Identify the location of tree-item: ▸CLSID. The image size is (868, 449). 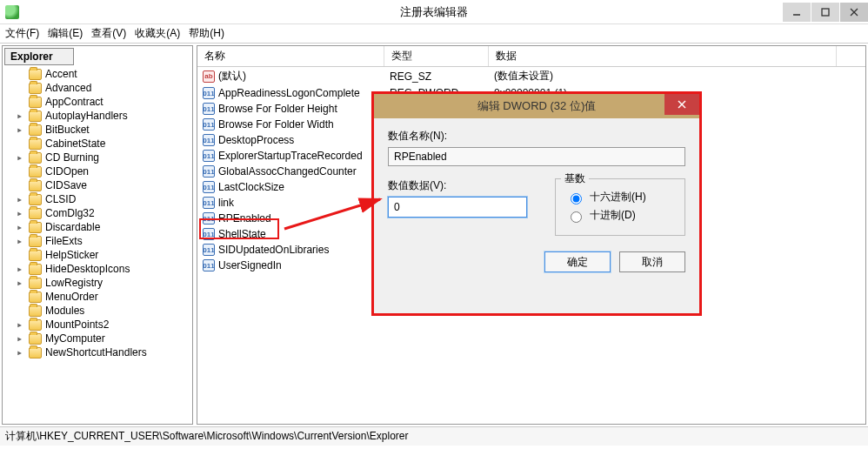
(97, 199).